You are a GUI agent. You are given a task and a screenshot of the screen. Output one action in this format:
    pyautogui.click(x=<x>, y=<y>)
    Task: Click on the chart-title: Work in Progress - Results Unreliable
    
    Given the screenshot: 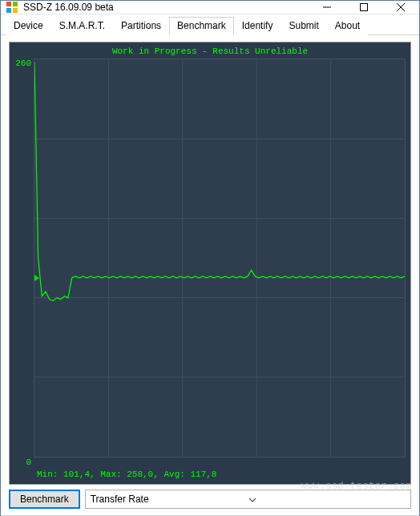 What is the action you would take?
    pyautogui.click(x=210, y=52)
    